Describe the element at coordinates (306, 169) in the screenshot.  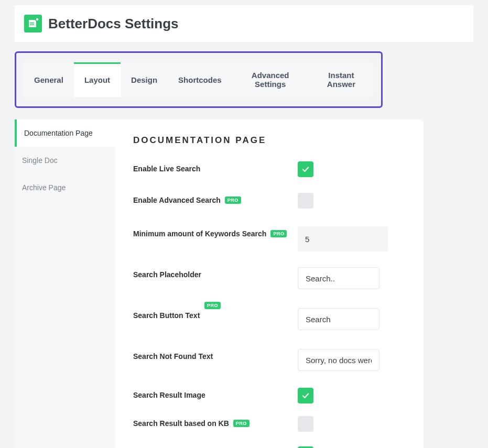
I see `checkbox-enable-live-search` at that location.